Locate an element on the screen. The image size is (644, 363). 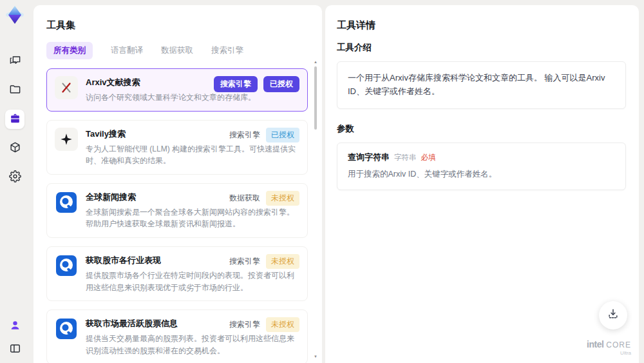
tool-card: Arxiv文献搜索 访问各个研究领域大量科学论文和文章的存储库。 搜索引擎 已授… is located at coordinates (177, 90).